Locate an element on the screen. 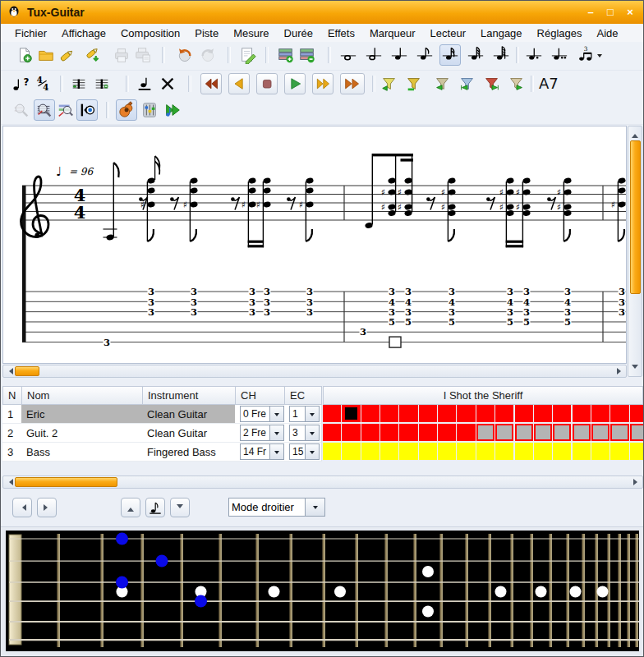 The image size is (644, 657). menu-fichier: Fichier is located at coordinates (31, 33).